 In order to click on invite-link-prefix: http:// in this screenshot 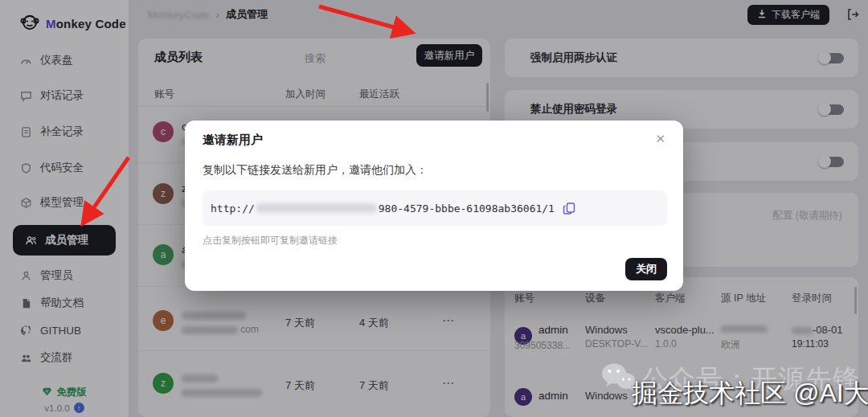, I will do `click(233, 209)`.